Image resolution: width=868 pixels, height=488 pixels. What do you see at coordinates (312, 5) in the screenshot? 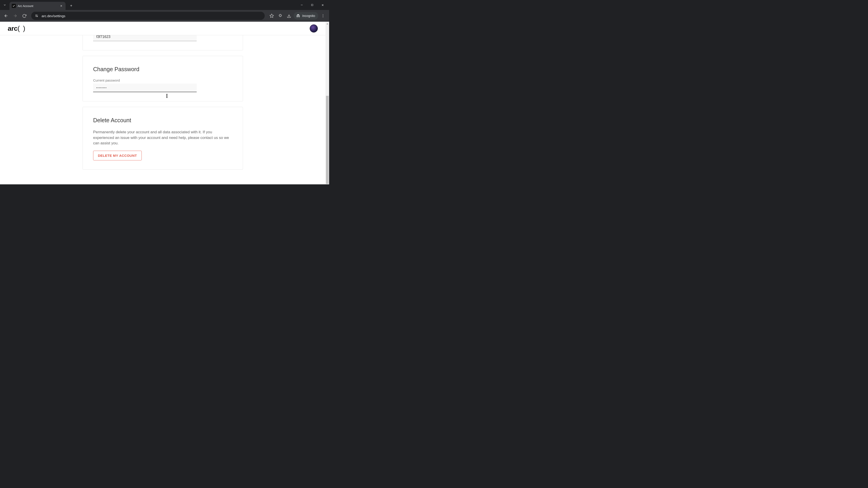
I see `window-maximize-button` at bounding box center [312, 5].